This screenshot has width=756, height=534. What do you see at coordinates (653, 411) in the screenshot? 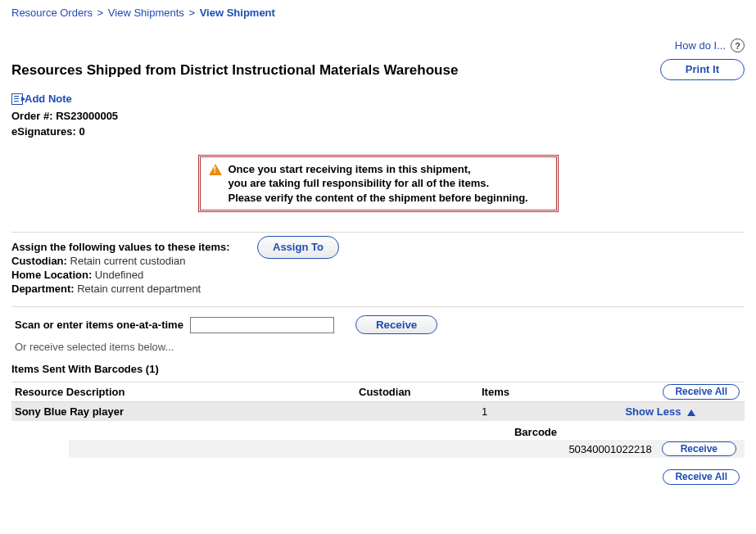
I see `show-less-label: Show Less` at bounding box center [653, 411].